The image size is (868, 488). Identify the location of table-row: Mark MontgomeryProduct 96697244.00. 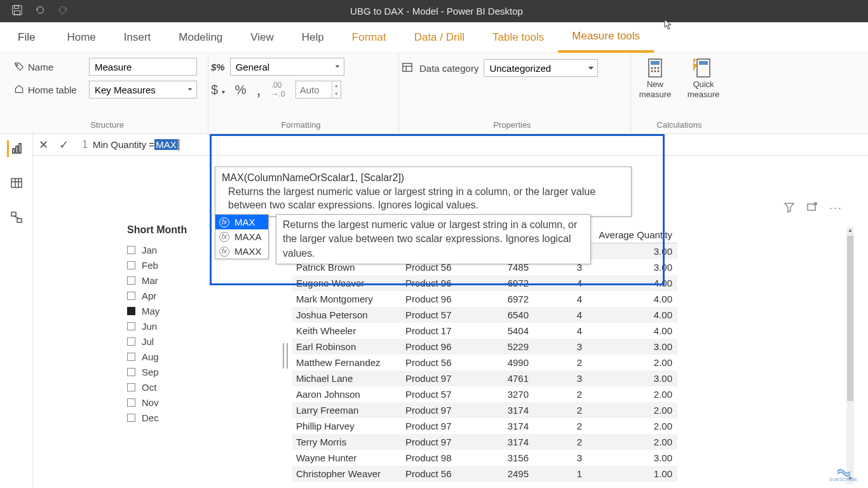
(485, 299).